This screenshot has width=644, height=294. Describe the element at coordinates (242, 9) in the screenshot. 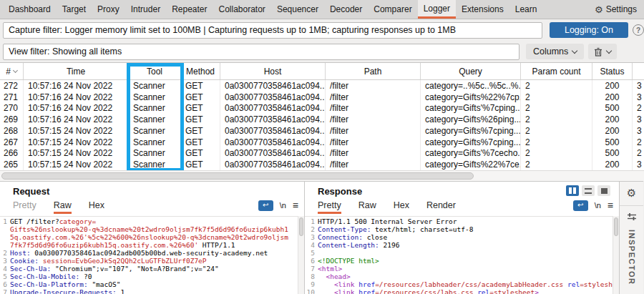

I see `tab-collaborator: Collaborator` at that location.